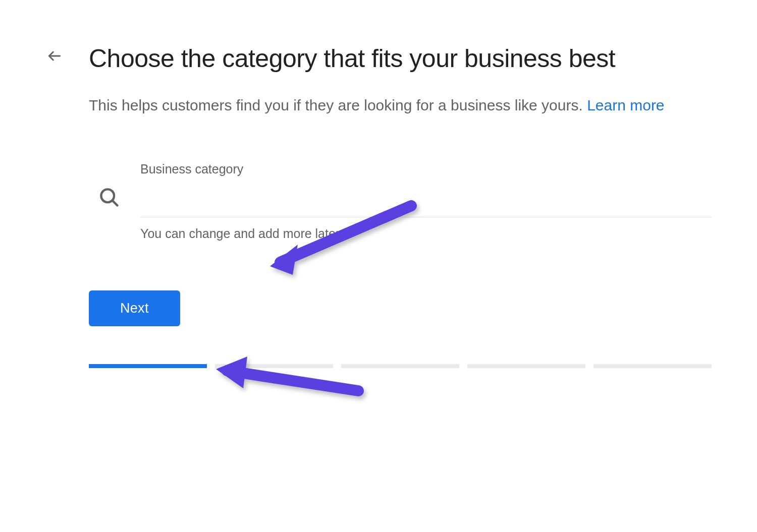 This screenshot has height=532, width=757. Describe the element at coordinates (400, 366) in the screenshot. I see `progress-indicator` at that location.